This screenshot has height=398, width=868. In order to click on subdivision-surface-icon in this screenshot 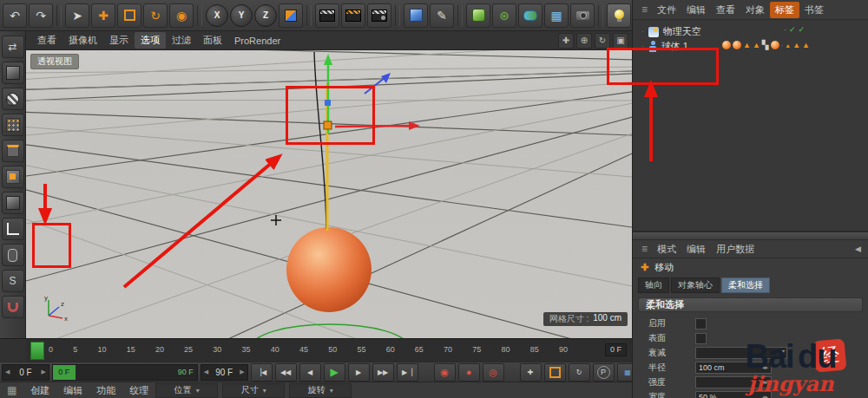, I will do `click(478, 16)`.